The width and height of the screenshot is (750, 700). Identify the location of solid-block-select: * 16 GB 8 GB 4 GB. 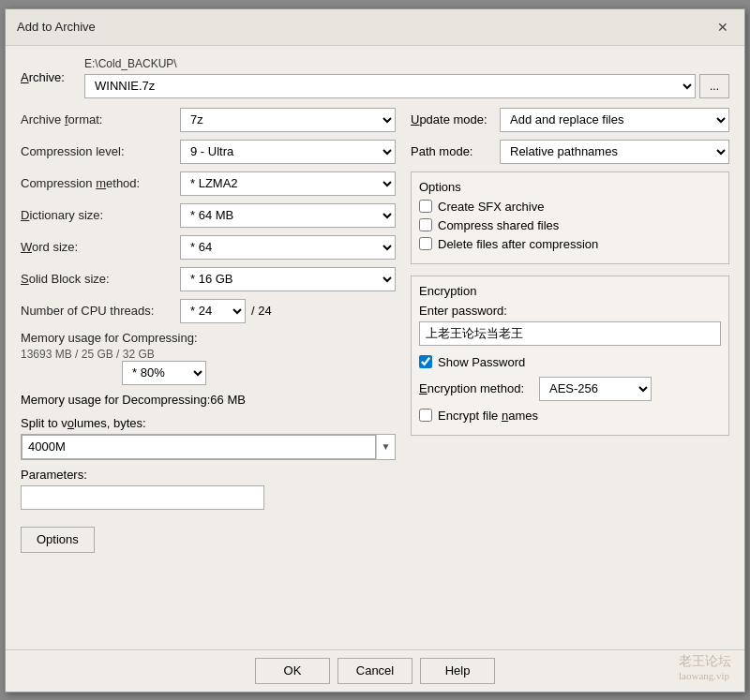
(288, 279).